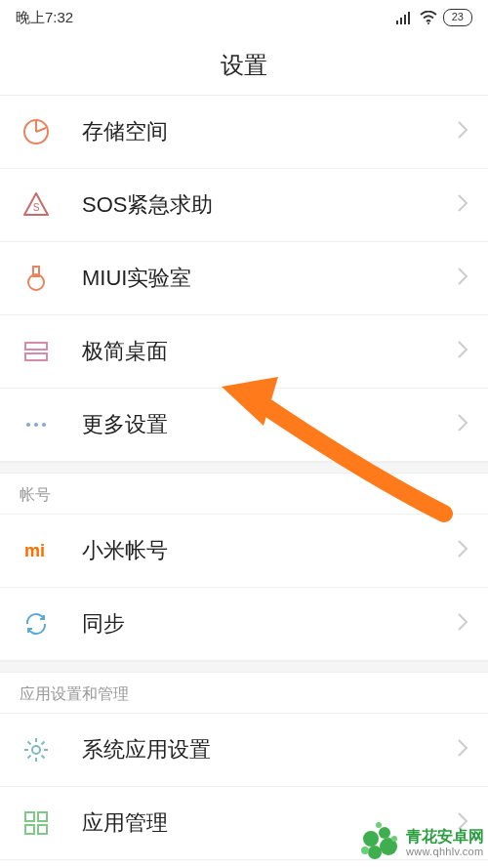 The height and width of the screenshot is (868, 488). Describe the element at coordinates (45, 18) in the screenshot. I see `status-time: 晚上7:32` at that location.